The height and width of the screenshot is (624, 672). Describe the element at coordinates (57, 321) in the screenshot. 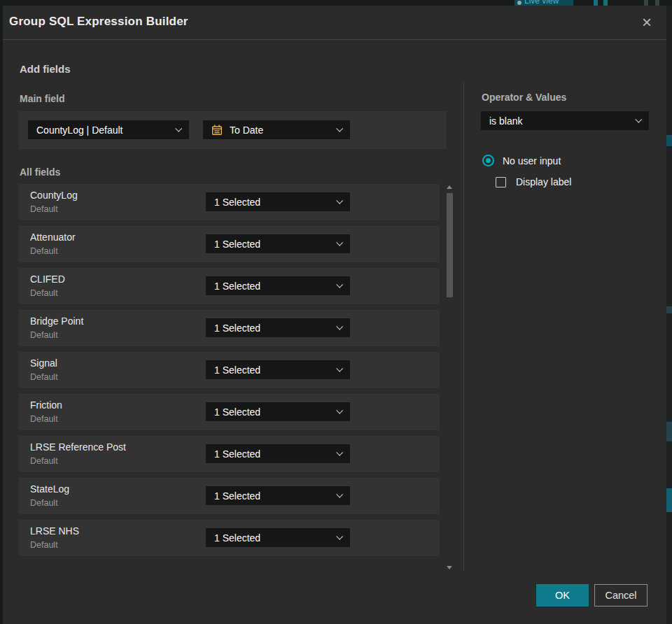

I see `field-name: Bridge Point` at that location.